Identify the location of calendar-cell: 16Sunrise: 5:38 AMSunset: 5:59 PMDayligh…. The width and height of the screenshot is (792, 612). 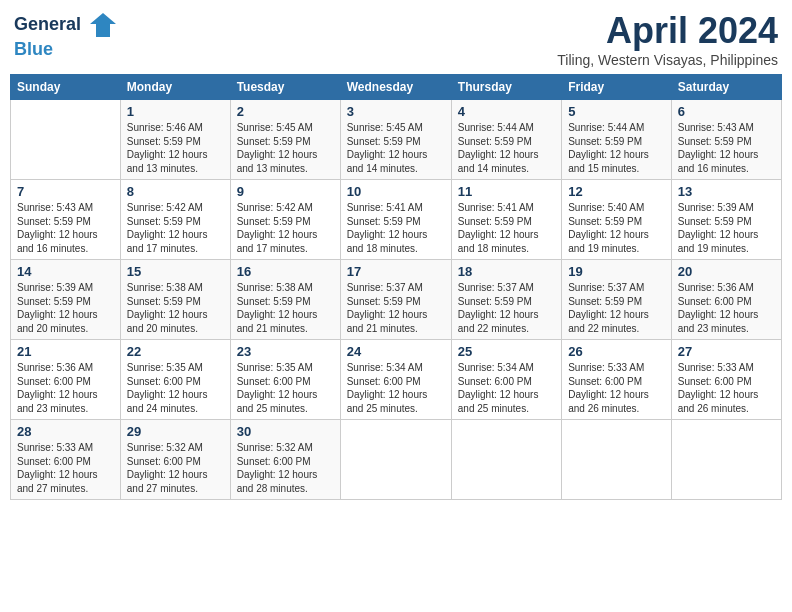
(285, 300).